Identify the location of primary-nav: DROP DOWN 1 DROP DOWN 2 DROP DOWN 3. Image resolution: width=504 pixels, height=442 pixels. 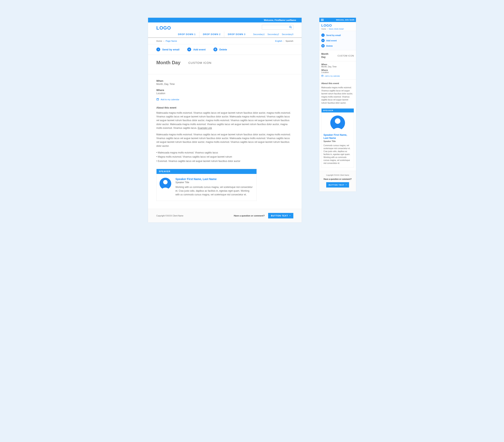
(212, 35).